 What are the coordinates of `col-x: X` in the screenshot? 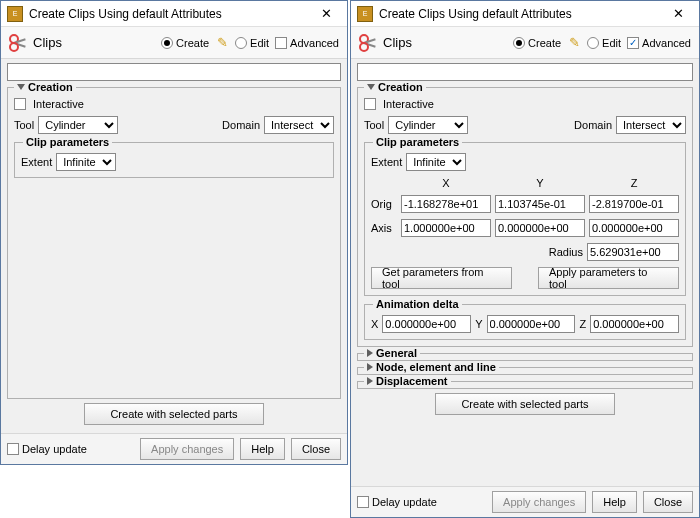 It's located at (446, 183).